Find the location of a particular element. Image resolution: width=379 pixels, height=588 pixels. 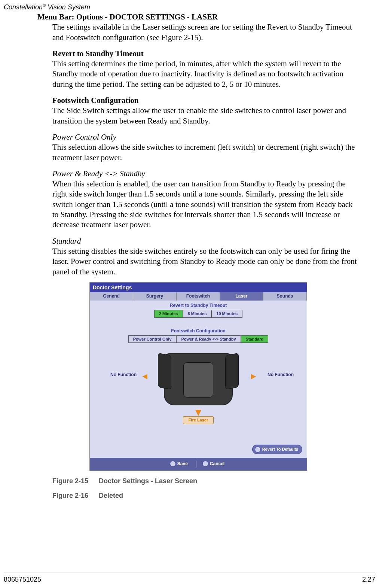

arrow-left-icon: ◀ is located at coordinates (145, 377).